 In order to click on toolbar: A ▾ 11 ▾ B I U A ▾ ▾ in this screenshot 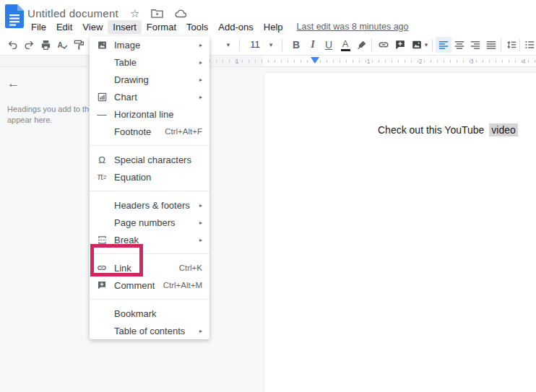, I will do `click(268, 45)`.